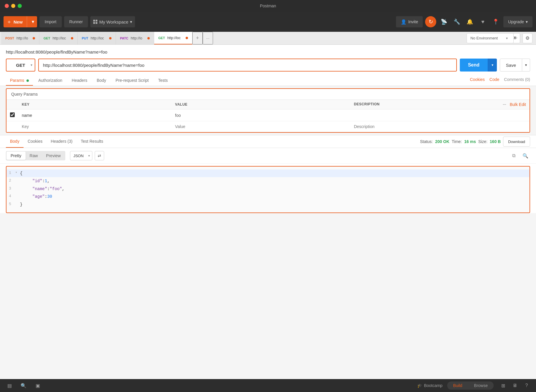  Describe the element at coordinates (162, 38) in the screenshot. I see `tab-method-4: GET` at that location.